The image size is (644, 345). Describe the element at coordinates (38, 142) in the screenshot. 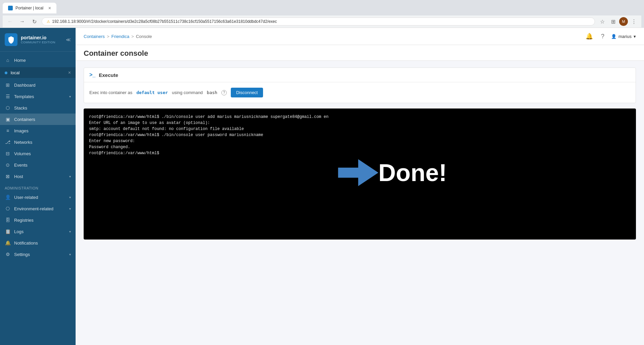

I see `sidebar-item-networks: ⎇ Networks` at that location.